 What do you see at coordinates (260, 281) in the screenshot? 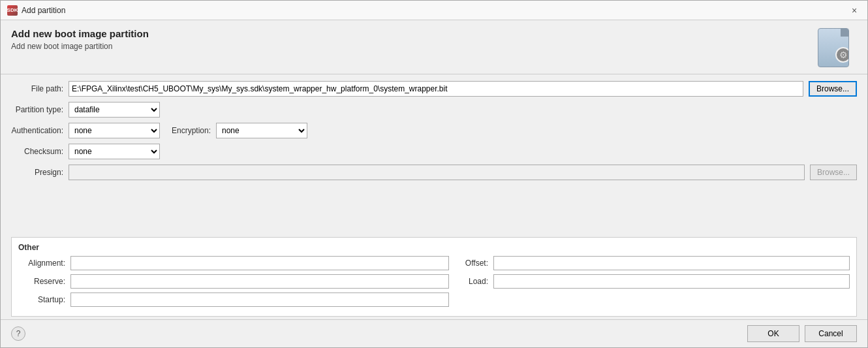
I see `reserve-input` at bounding box center [260, 281].